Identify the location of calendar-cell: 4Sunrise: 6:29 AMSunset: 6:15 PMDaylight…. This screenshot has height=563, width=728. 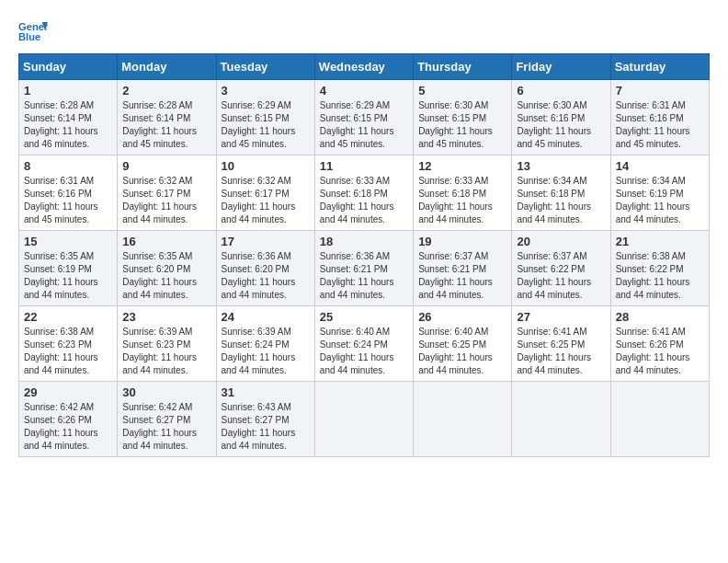
(364, 118).